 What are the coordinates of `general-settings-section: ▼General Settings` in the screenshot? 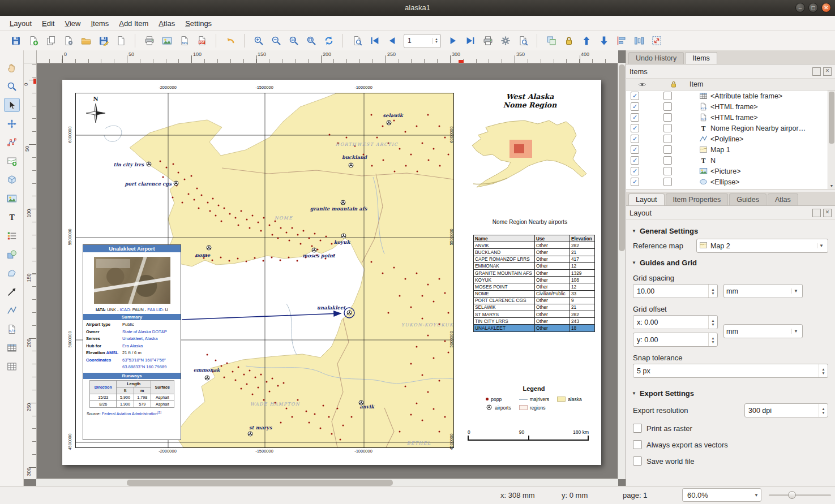 It's located at (730, 231).